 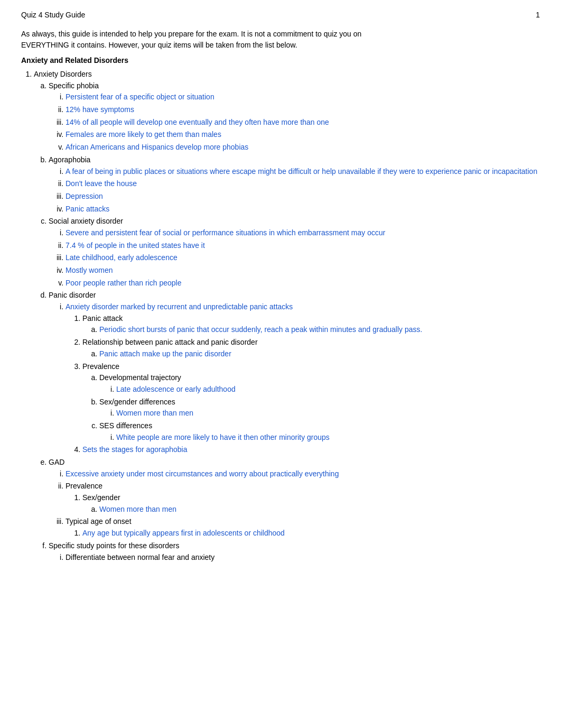 I want to click on list-item: Females are more likely to get them than…, so click(x=303, y=135).